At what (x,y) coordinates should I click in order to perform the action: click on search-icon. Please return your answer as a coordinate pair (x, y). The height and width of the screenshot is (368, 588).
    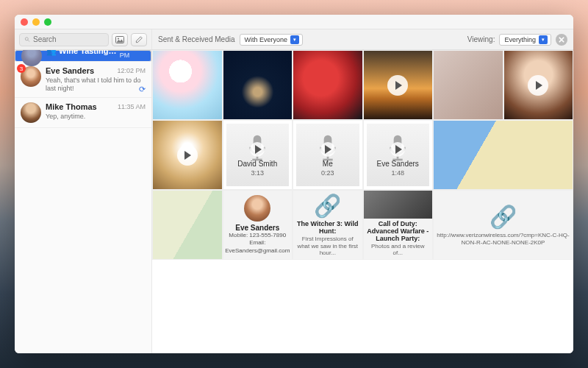
    Looking at the image, I should click on (27, 40).